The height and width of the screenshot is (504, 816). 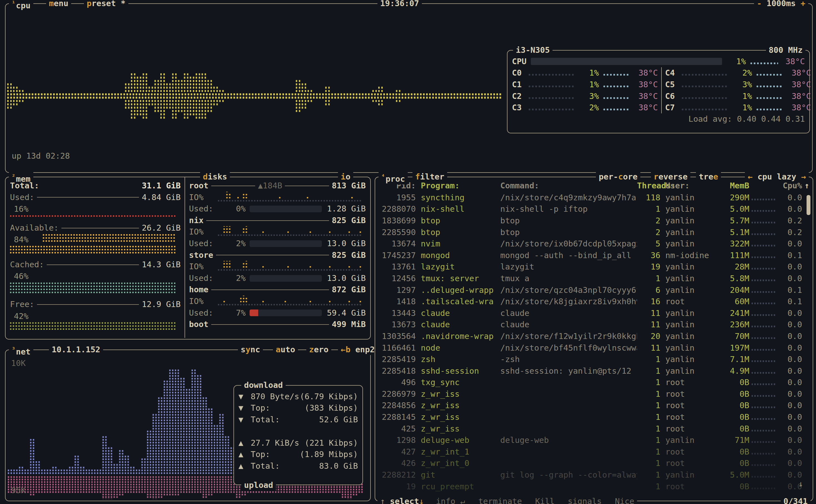 What do you see at coordinates (735, 463) in the screenshot?
I see `process-mem: 0B` at bounding box center [735, 463].